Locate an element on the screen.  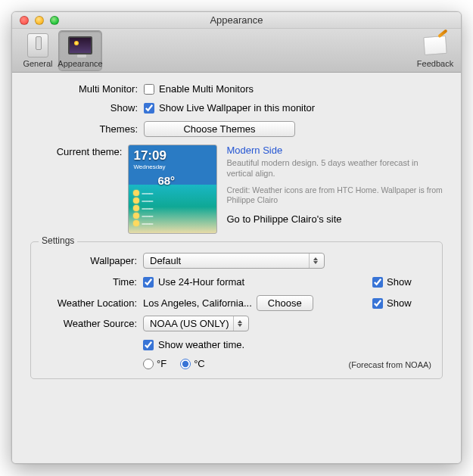
toolbar-feedback-label: Feedback is located at coordinates (435, 64).